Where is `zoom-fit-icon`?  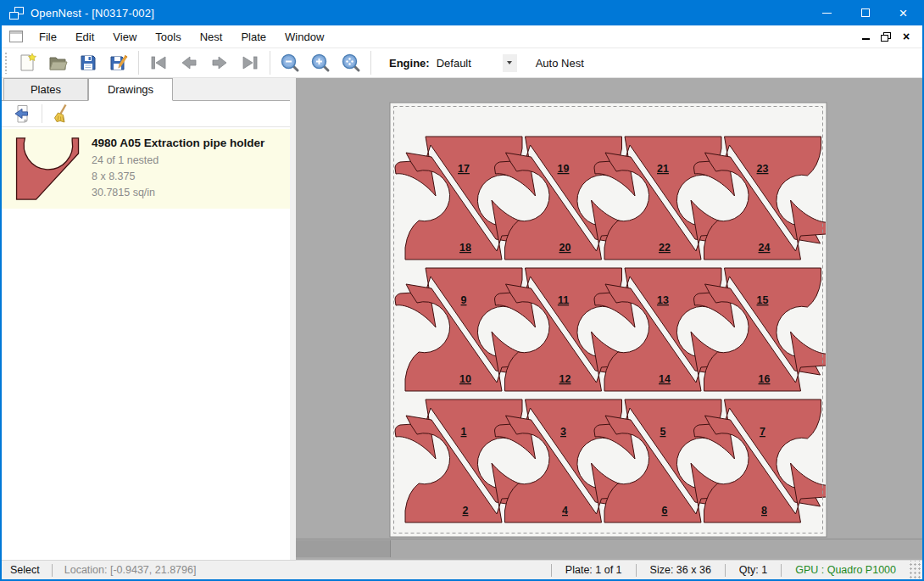 zoom-fit-icon is located at coordinates (351, 63).